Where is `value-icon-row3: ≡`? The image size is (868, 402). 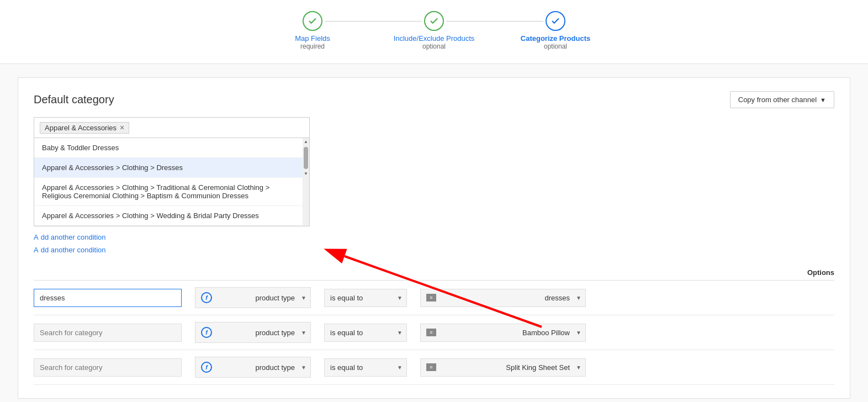 value-icon-row3: ≡ is located at coordinates (431, 367).